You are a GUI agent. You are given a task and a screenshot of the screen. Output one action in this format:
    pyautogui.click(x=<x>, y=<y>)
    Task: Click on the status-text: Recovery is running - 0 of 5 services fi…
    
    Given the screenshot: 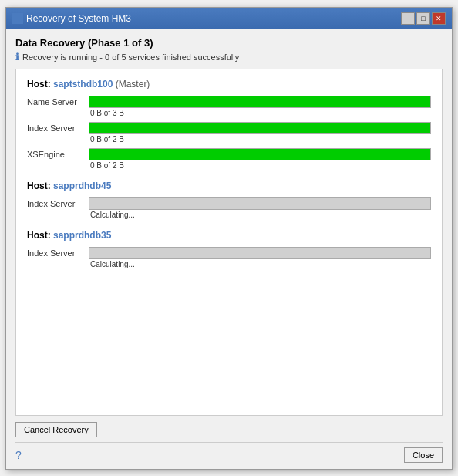 What is the action you would take?
    pyautogui.click(x=131, y=57)
    